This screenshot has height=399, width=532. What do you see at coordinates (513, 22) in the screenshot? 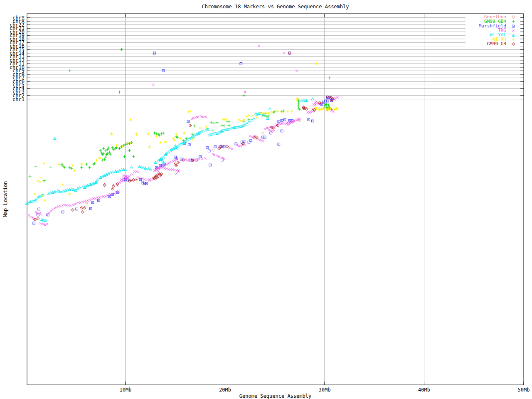
I see `plus-marker-icon` at bounding box center [513, 22].